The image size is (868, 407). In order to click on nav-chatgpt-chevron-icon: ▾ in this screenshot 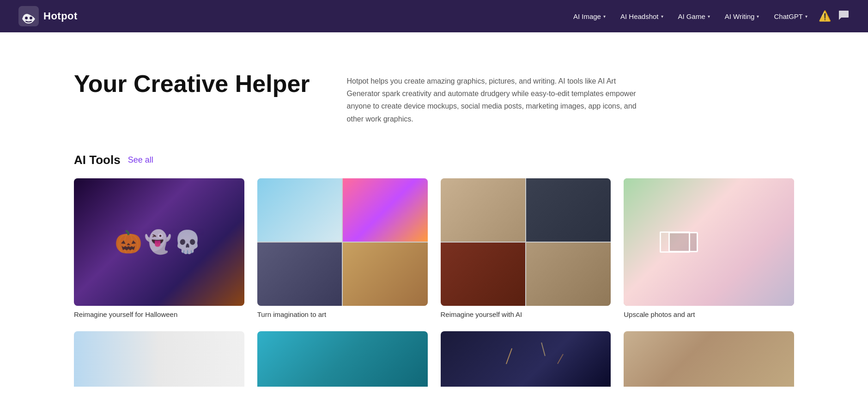, I will do `click(807, 17)`.